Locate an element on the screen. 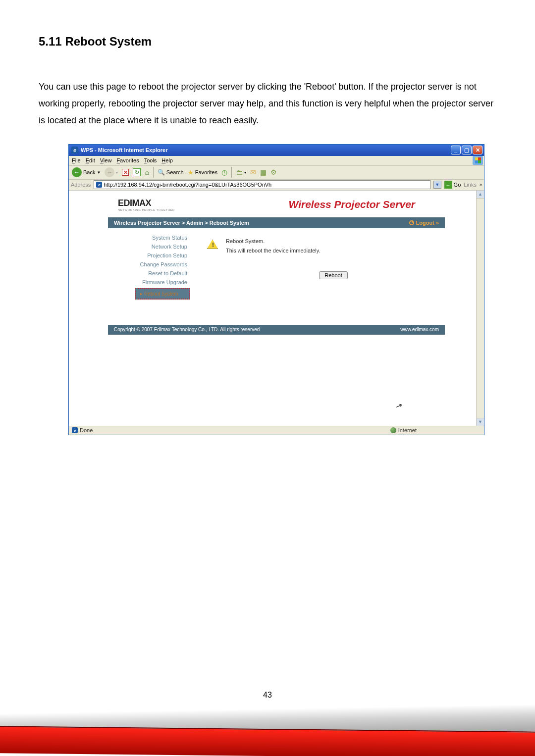 The height and width of the screenshot is (756, 535). reboot-button: Reboot is located at coordinates (333, 275).